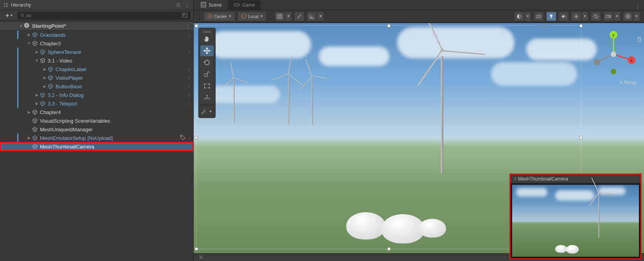 The image size is (644, 261). Describe the element at coordinates (97, 86) in the screenshot. I see `hierarchy-item-buttonbase: ▶ ButtonBase ›` at that location.